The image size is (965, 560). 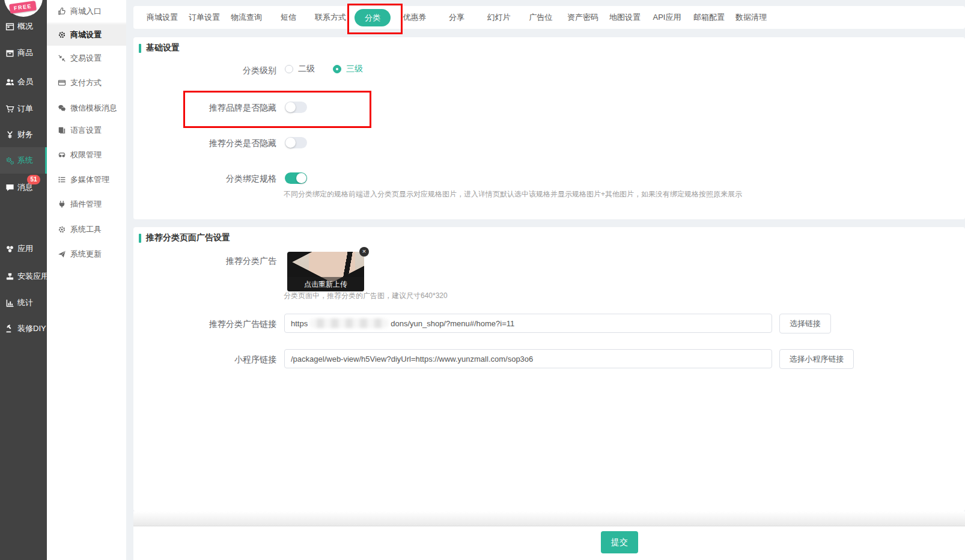 What do you see at coordinates (528, 359) in the screenshot?
I see `miniprogram-link-input` at bounding box center [528, 359].